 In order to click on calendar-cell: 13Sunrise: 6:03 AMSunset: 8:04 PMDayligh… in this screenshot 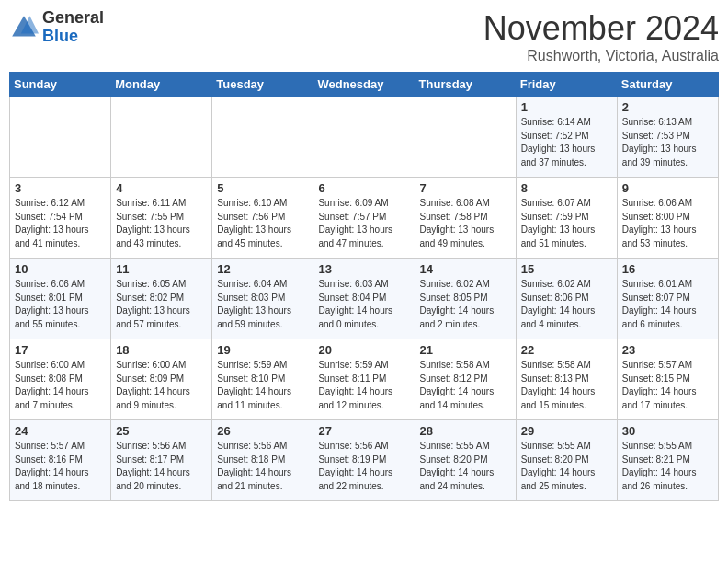, I will do `click(364, 299)`.